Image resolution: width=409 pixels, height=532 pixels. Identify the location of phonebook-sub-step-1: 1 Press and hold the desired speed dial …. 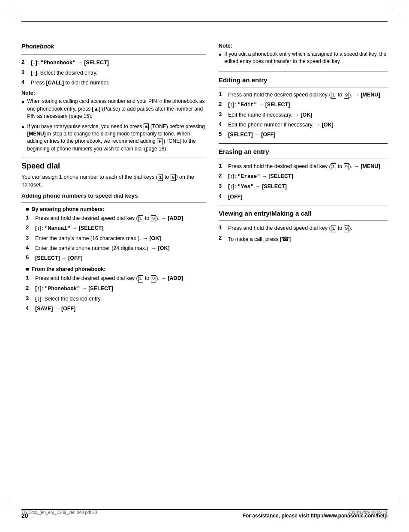
(116, 278).